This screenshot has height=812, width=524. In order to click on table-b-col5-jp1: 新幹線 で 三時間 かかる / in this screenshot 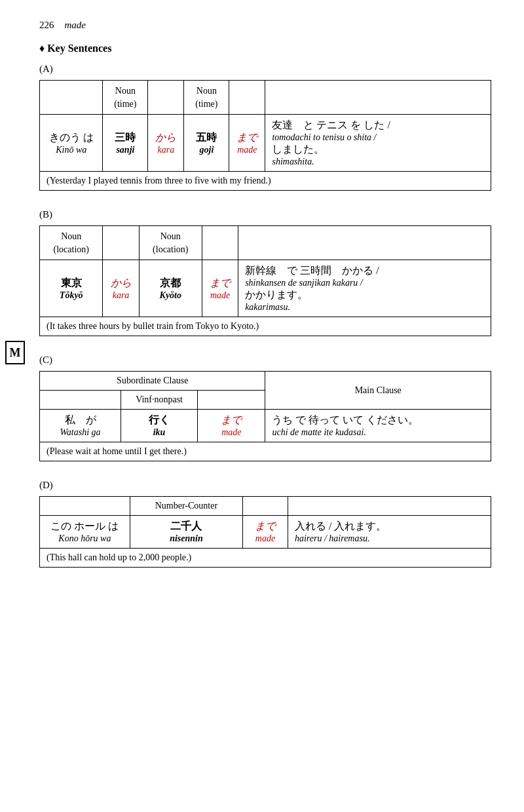, I will do `click(312, 270)`.